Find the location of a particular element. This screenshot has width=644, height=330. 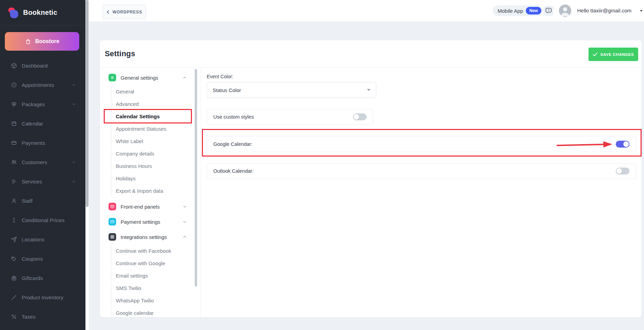

customers-icon is located at coordinates (14, 162).